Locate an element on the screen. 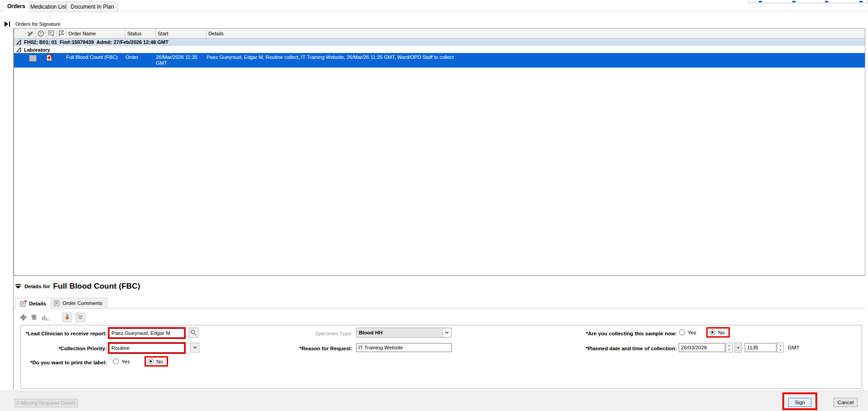  specimen-type-value: Blood HH is located at coordinates (371, 333).